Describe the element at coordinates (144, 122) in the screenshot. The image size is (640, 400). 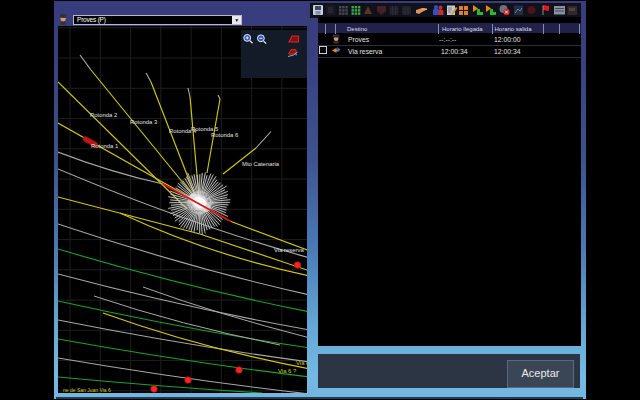
I see `svg-text: Rotonda 3` at that location.